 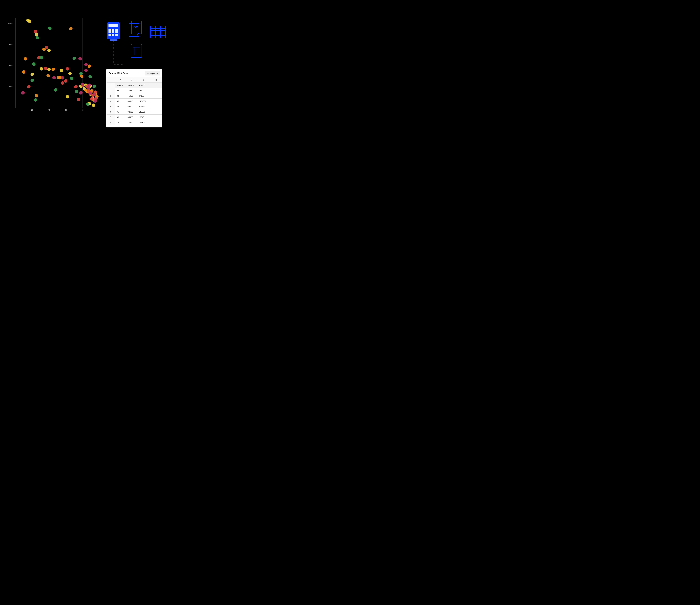 What do you see at coordinates (134, 80) in the screenshot?
I see `column-header-row: A B C D` at bounding box center [134, 80].